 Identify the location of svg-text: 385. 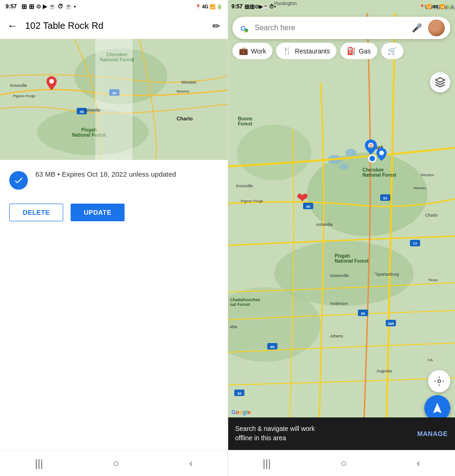
(391, 324).